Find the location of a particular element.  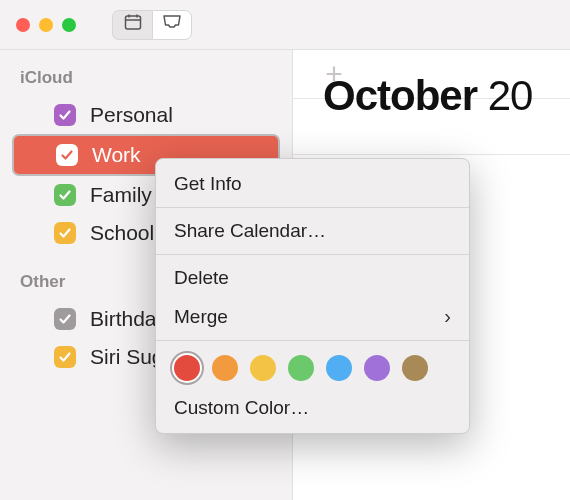

close-window-button is located at coordinates (23, 25).